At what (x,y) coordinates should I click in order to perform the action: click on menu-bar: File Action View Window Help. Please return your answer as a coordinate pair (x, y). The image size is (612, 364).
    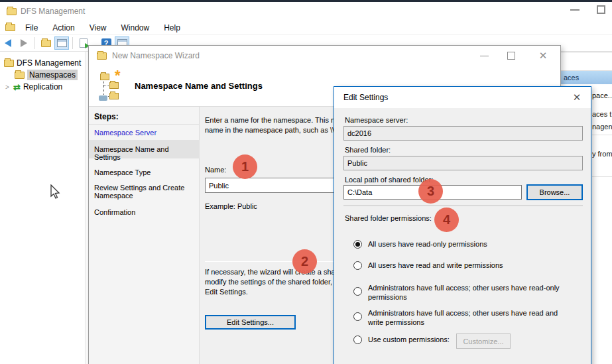
    Looking at the image, I should click on (306, 28).